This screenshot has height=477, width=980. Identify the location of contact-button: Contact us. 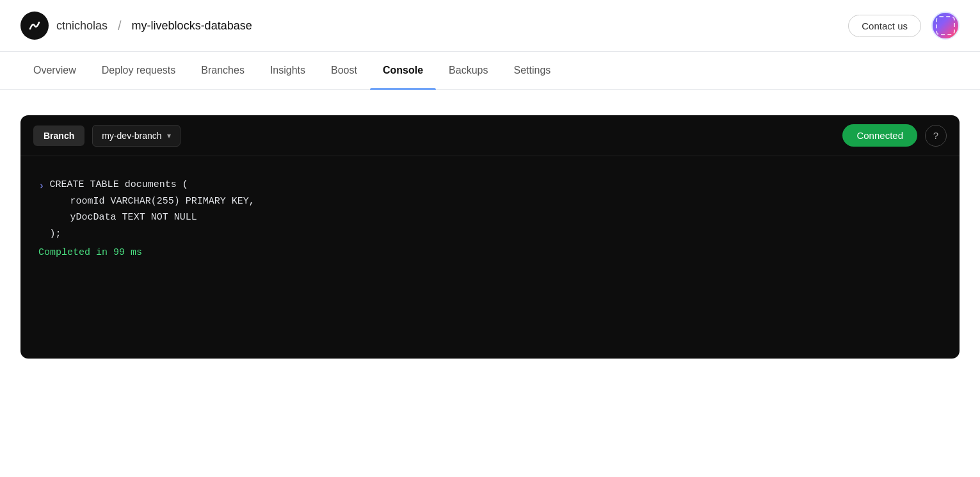
(885, 26).